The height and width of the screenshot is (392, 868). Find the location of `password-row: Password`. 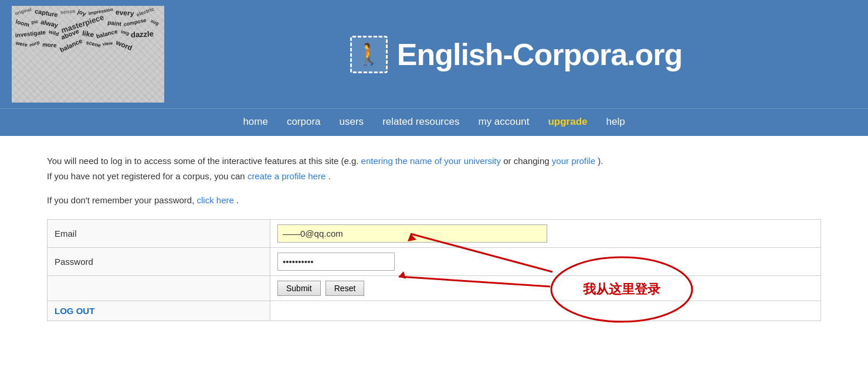

password-row: Password is located at coordinates (434, 262).